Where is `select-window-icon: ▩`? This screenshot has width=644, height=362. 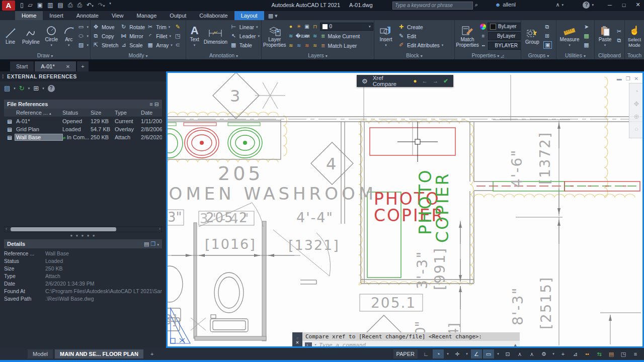 select-window-icon: ▩ is located at coordinates (587, 36).